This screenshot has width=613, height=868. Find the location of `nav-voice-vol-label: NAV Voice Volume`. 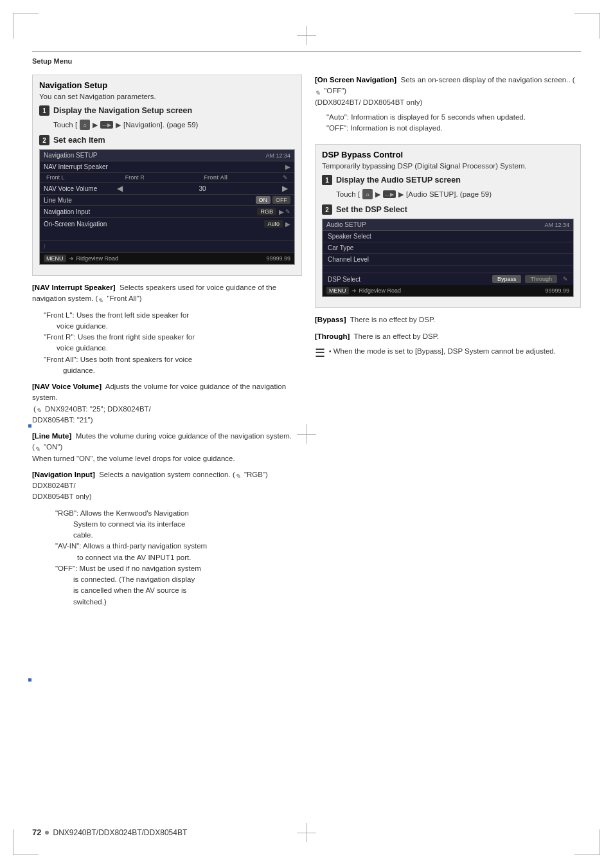

nav-voice-vol-label: NAV Voice Volume is located at coordinates (79, 189).